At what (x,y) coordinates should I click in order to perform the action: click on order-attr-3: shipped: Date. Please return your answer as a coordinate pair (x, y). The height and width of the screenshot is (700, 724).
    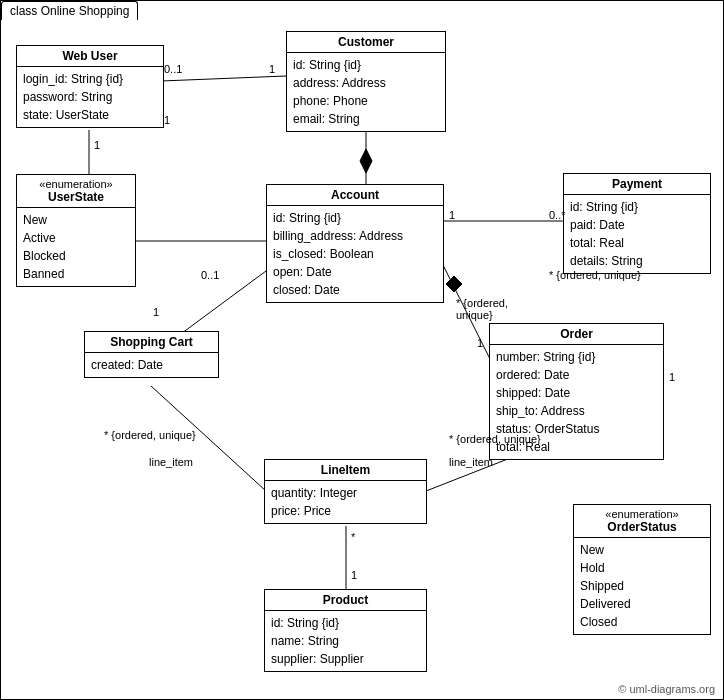
    Looking at the image, I should click on (576, 393).